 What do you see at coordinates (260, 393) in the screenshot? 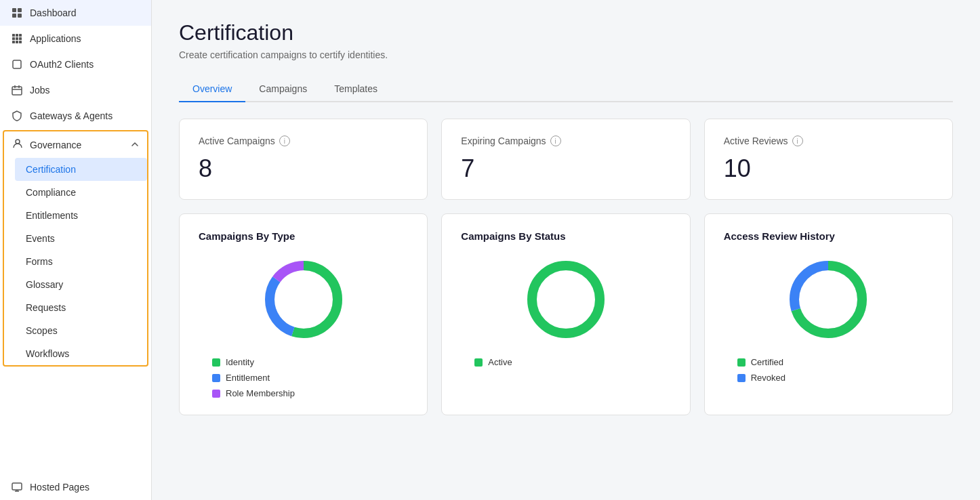
I see `role-membership-label: Role Membership` at bounding box center [260, 393].